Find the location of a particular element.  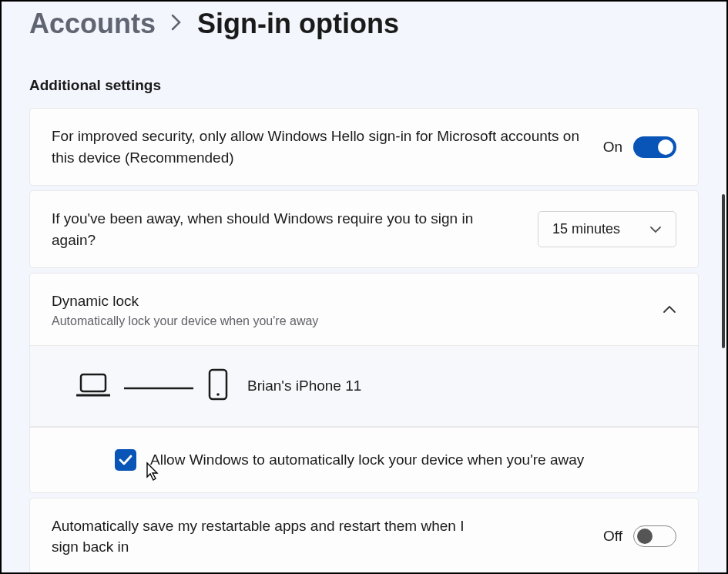

section-header: Additional settings is located at coordinates (364, 86).